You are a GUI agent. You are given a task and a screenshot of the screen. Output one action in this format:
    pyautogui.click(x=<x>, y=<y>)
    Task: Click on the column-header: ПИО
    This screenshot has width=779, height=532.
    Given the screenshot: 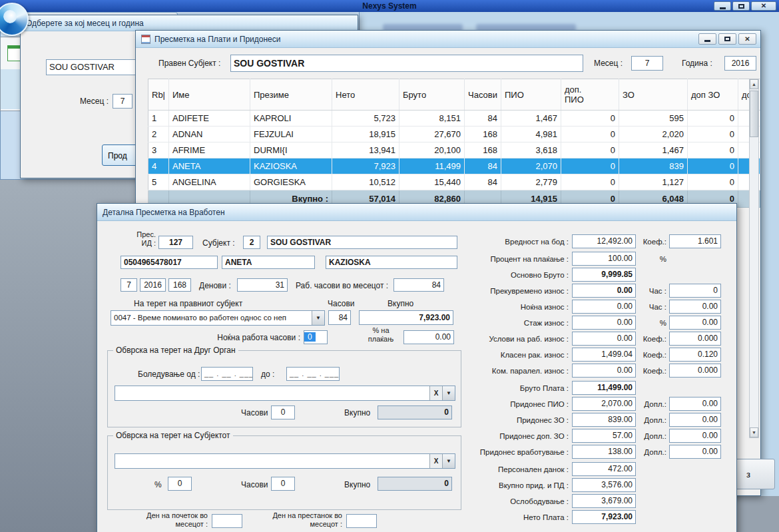 What is the action you would take?
    pyautogui.click(x=531, y=95)
    